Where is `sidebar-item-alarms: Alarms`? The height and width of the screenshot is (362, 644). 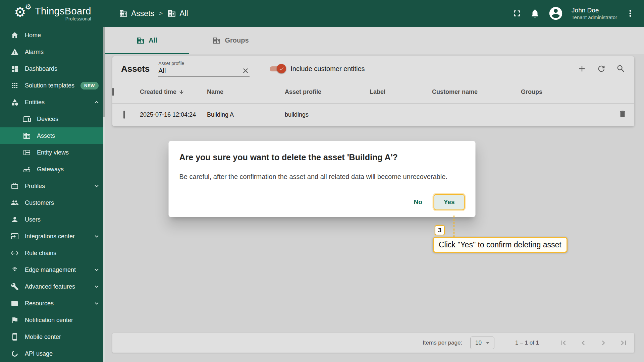 sidebar-item-alarms: Alarms is located at coordinates (52, 52).